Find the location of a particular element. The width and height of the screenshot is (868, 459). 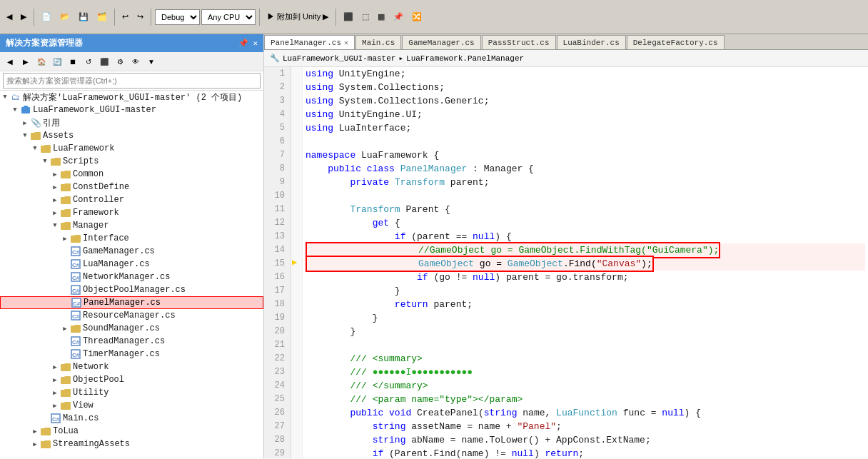

tree-item-gamemanager: C#GameManager.cs is located at coordinates (131, 251).